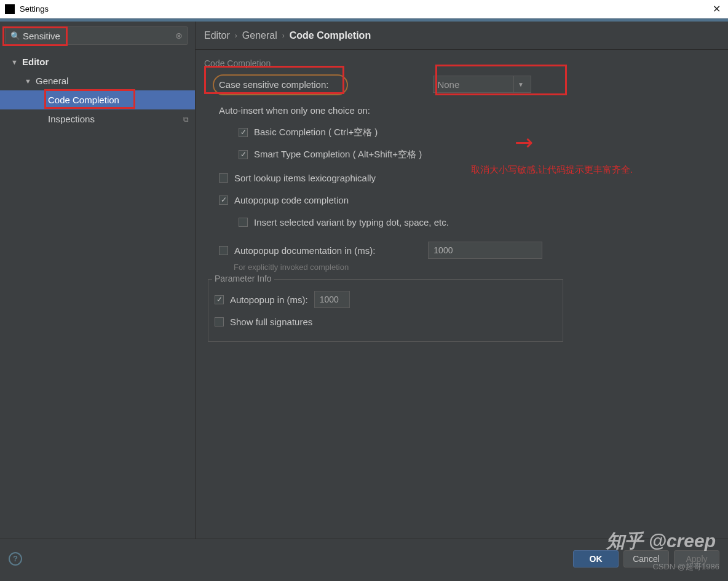 Image resolution: width=728 pixels, height=581 pixels. Describe the element at coordinates (295, 111) in the screenshot. I see `auto-insert-label: Auto-insert when only one choice on:` at that location.